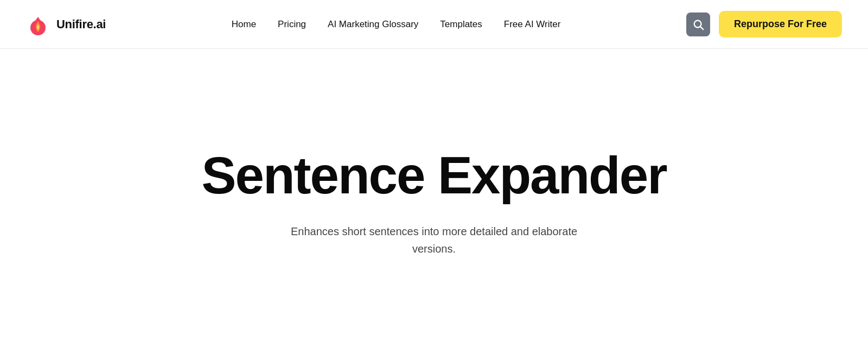  What do you see at coordinates (434, 240) in the screenshot?
I see `hero-subtitle: Enhances short sentences into more detai…` at bounding box center [434, 240].